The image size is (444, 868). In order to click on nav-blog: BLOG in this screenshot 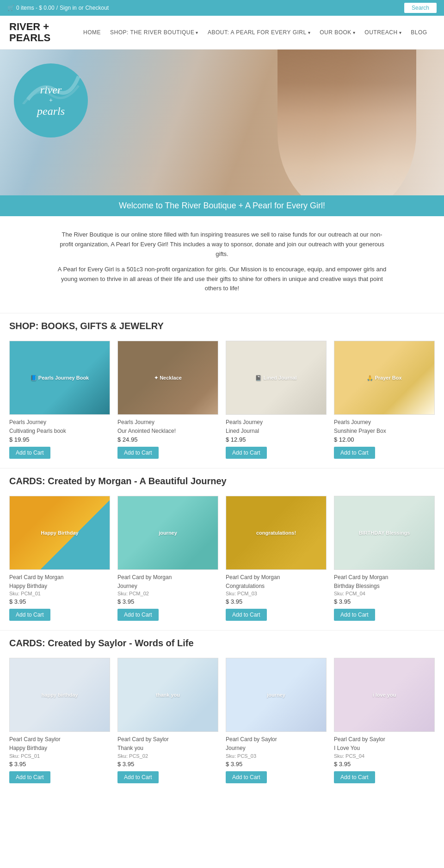, I will do `click(419, 32)`.